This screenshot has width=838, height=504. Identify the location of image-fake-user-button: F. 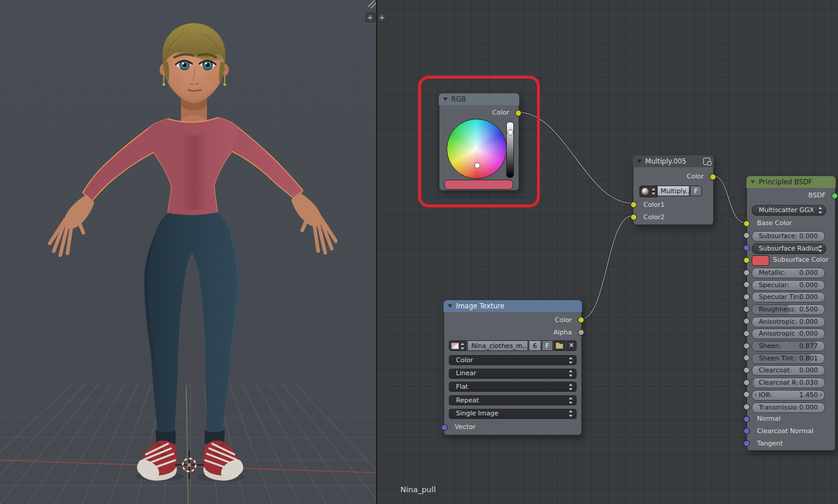
(548, 346).